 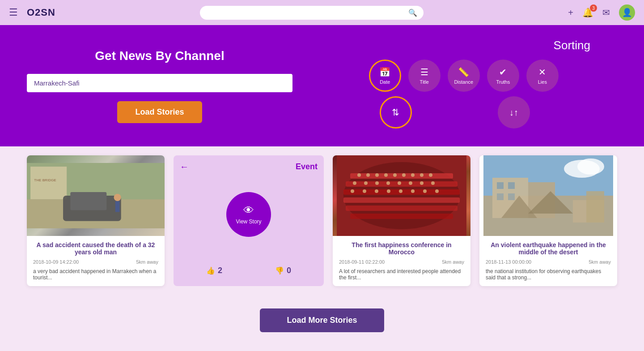 What do you see at coordinates (571, 13) in the screenshot?
I see `add-icon: +` at bounding box center [571, 13].